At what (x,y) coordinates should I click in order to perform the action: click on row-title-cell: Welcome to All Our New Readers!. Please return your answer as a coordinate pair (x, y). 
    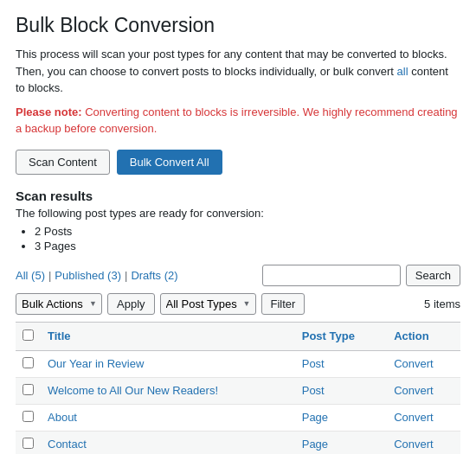
    Looking at the image, I should click on (168, 391).